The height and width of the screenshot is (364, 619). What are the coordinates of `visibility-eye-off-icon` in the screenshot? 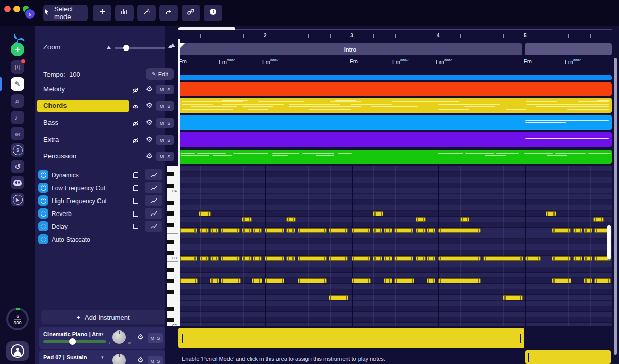 It's located at (135, 91).